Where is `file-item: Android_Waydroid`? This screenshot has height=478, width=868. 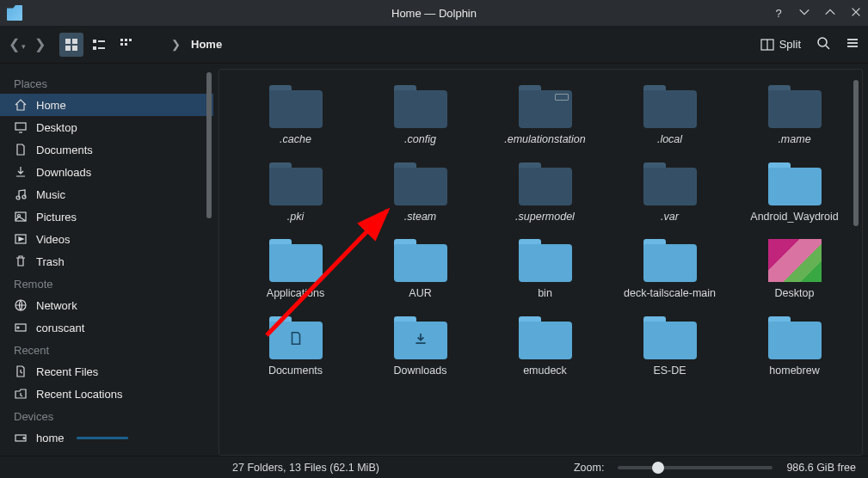 file-item: Android_Waydroid is located at coordinates (795, 193).